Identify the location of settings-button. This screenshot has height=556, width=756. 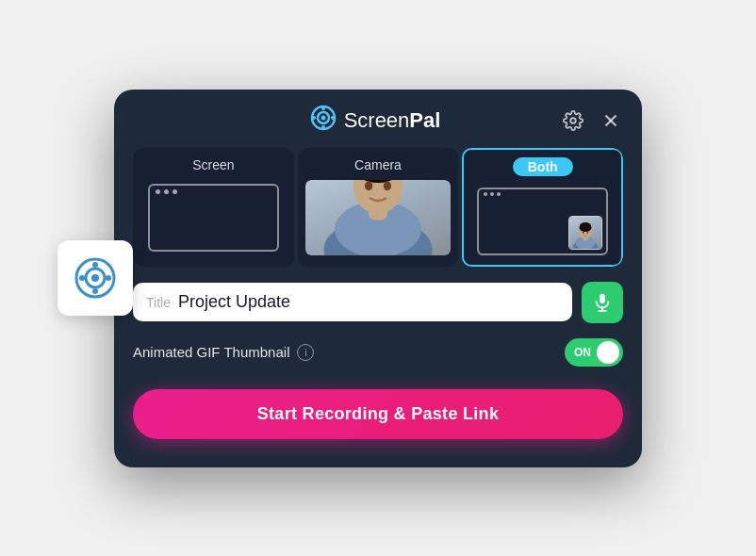
(573, 121).